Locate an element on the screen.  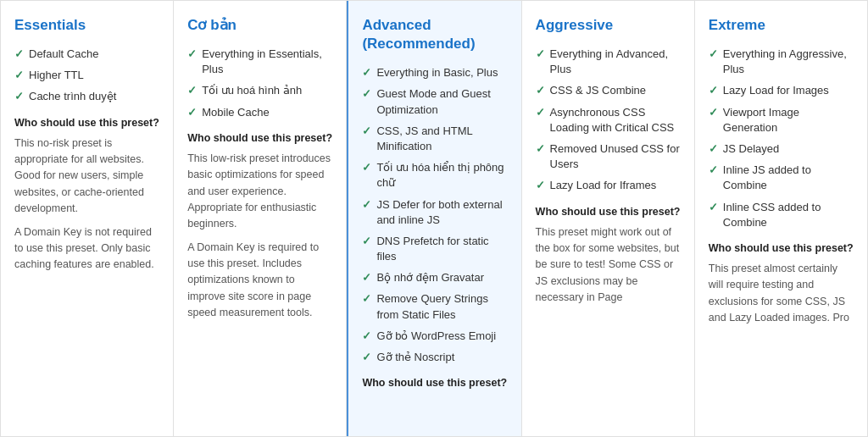
feature-text: Gỡ bỏ WordPress Emoji is located at coordinates (436, 336).